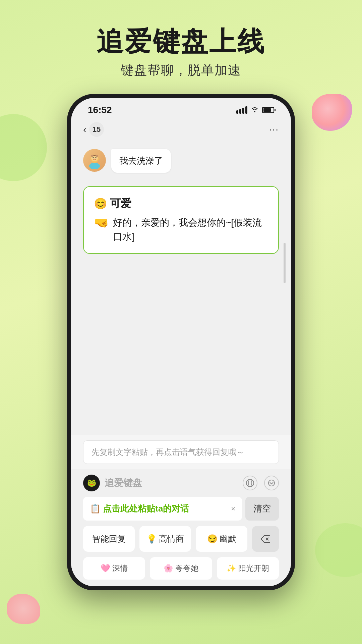  Describe the element at coordinates (181, 204) in the screenshot. I see `ai-suggestion-title: 😊 可爱` at that location.